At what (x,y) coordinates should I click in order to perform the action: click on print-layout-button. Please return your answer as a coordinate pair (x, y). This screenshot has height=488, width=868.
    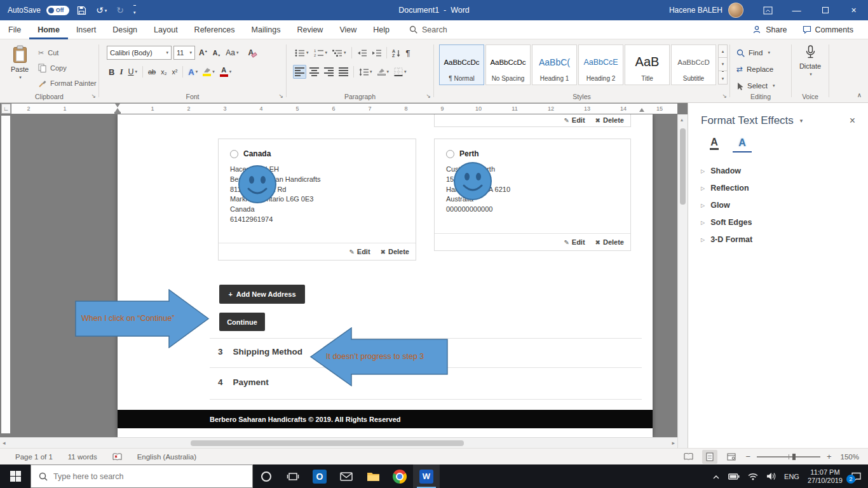
    Looking at the image, I should click on (710, 457).